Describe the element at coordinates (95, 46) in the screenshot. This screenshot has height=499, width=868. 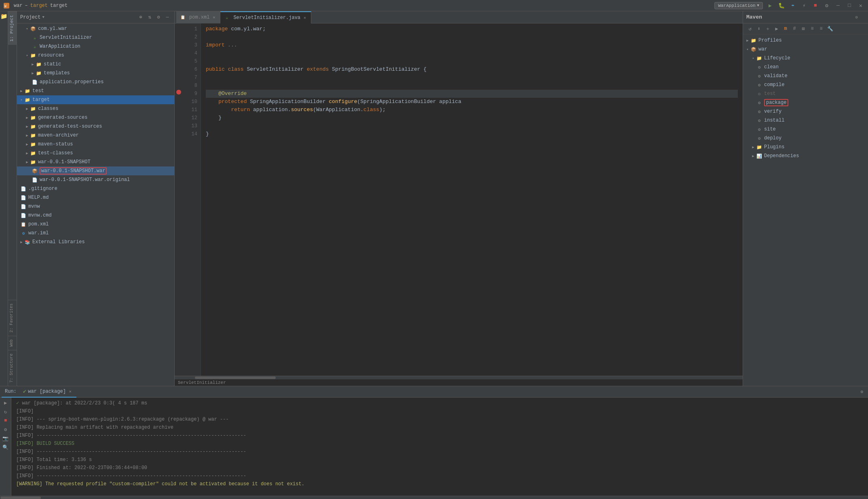
I see `tree-item-war-application: ☕ WarApplication` at that location.